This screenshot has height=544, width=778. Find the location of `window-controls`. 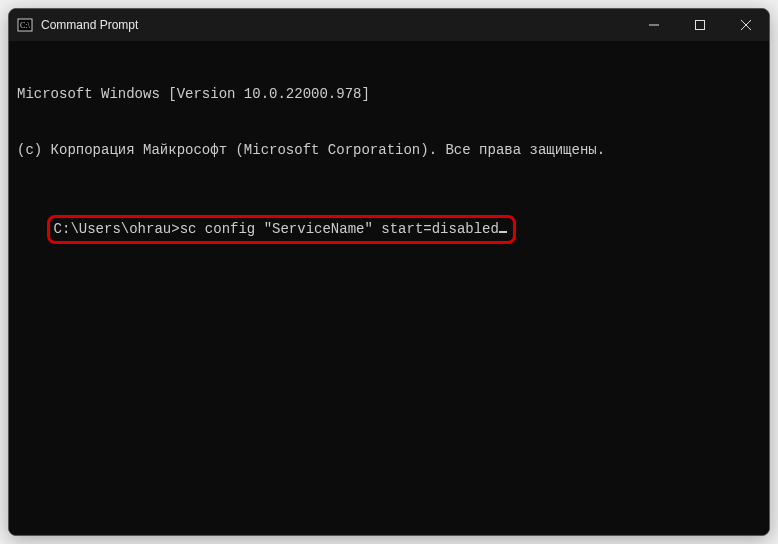

window-controls is located at coordinates (700, 25).